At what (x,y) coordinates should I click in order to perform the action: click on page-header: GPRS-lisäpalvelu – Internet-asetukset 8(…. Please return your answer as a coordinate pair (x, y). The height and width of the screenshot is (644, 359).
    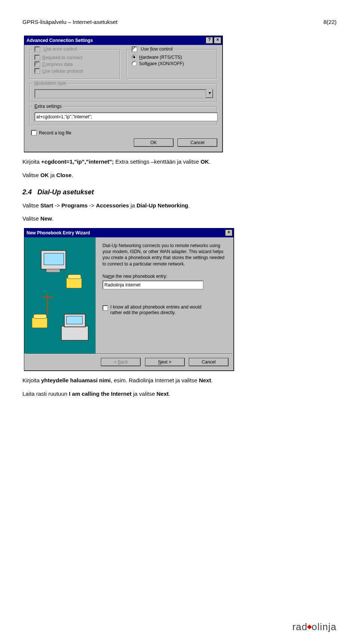
    Looking at the image, I should click on (180, 22).